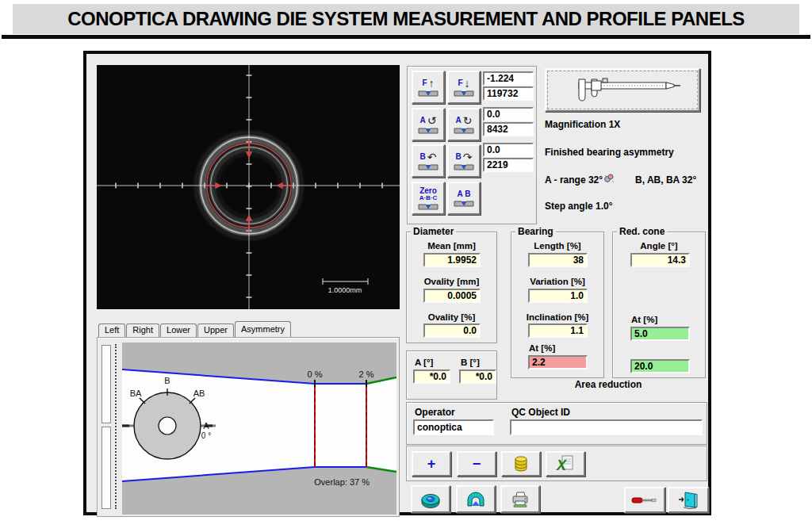 This screenshot has height=532, width=812. What do you see at coordinates (143, 330) in the screenshot?
I see `tab-right: Right` at bounding box center [143, 330].